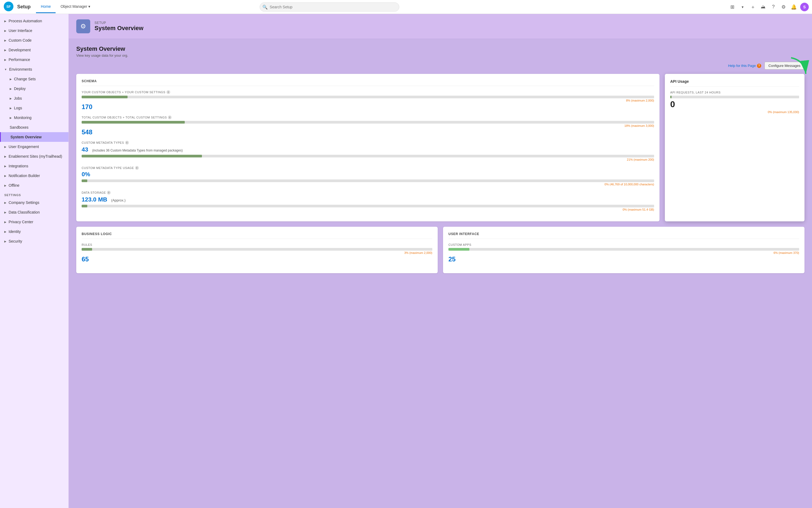 This screenshot has height=508, width=812. What do you see at coordinates (329, 7) in the screenshot?
I see `search-input` at bounding box center [329, 7].